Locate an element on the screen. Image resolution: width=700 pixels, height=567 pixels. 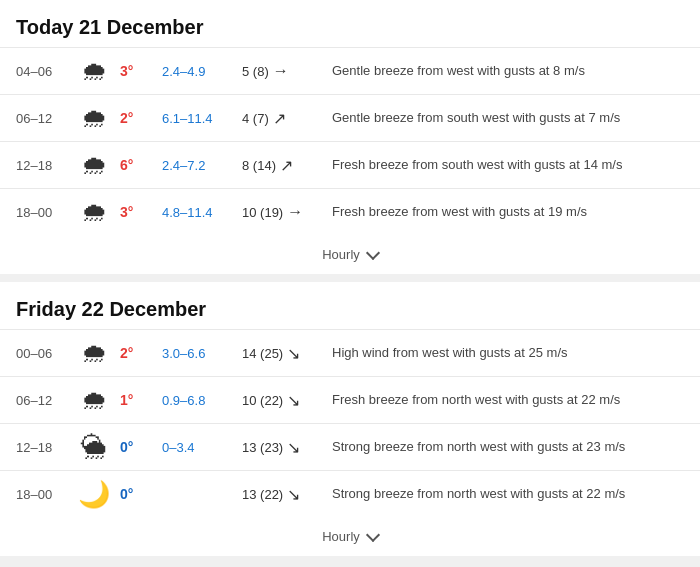
wind-value: 5 (8) is located at coordinates (256, 72).